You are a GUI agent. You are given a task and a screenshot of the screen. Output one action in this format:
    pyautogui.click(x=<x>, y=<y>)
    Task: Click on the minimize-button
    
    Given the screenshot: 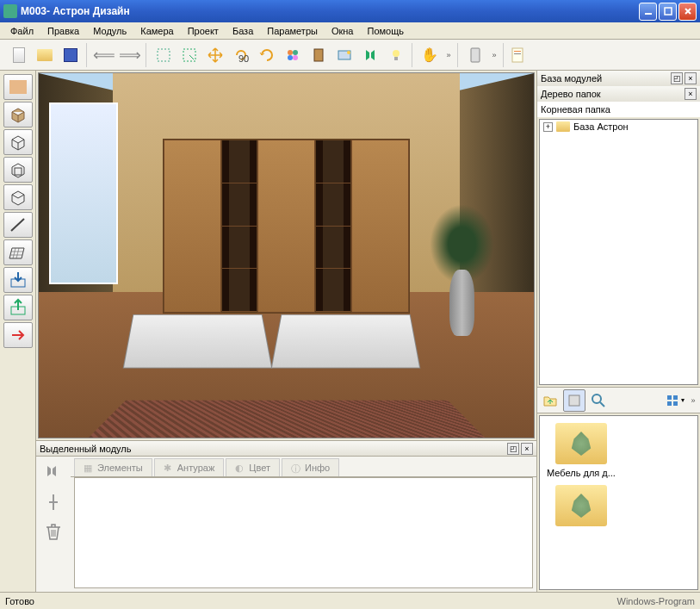 What is the action you would take?
    pyautogui.click(x=647, y=12)
    